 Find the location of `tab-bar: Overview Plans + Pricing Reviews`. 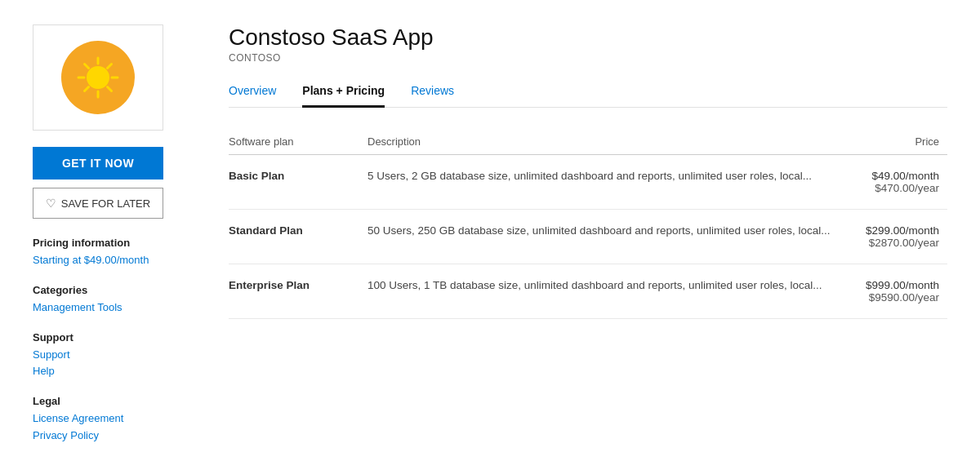

tab-bar: Overview Plans + Pricing Reviews is located at coordinates (588, 92).